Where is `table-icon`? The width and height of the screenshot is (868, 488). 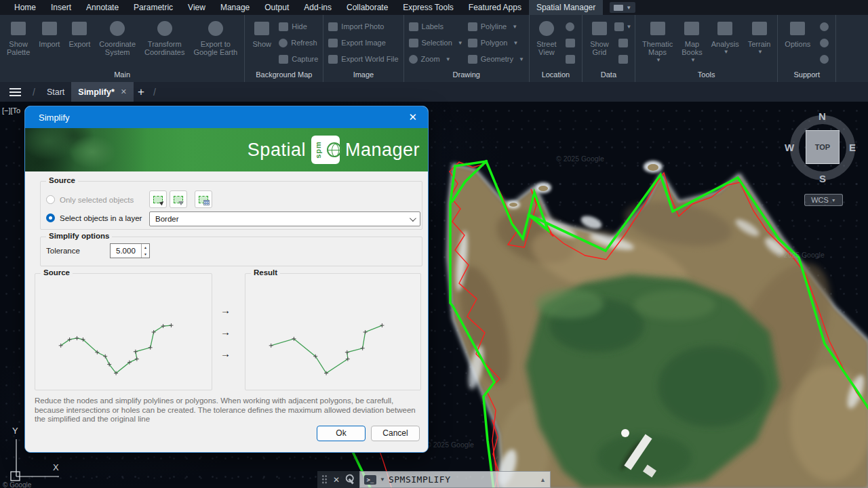
table-icon is located at coordinates (203, 199).